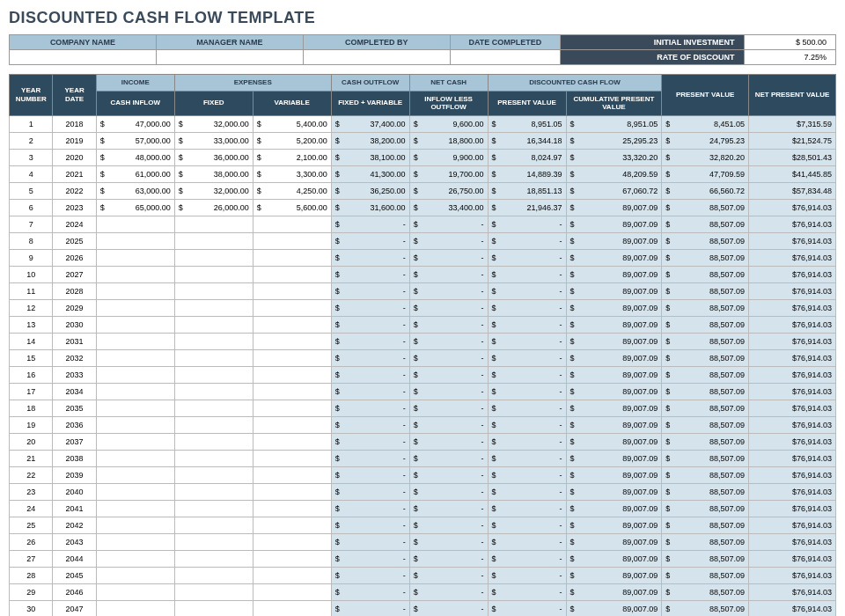  Describe the element at coordinates (136, 208) in the screenshot. I see `cell-inflow: $65,000.00` at that location.